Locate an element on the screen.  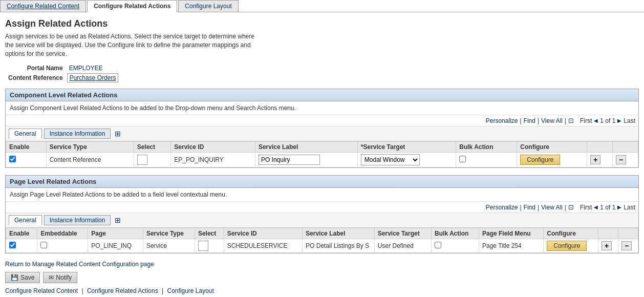
cell-service-id: EP_PO_INQUIRY is located at coordinates (213, 160).